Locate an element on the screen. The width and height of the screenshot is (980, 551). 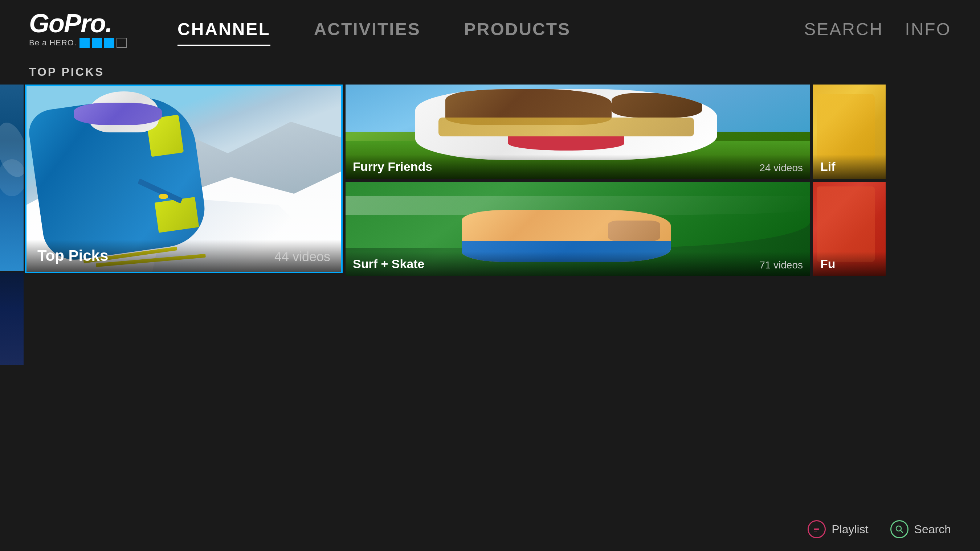
nav-channel: CHANNEL is located at coordinates (224, 29).